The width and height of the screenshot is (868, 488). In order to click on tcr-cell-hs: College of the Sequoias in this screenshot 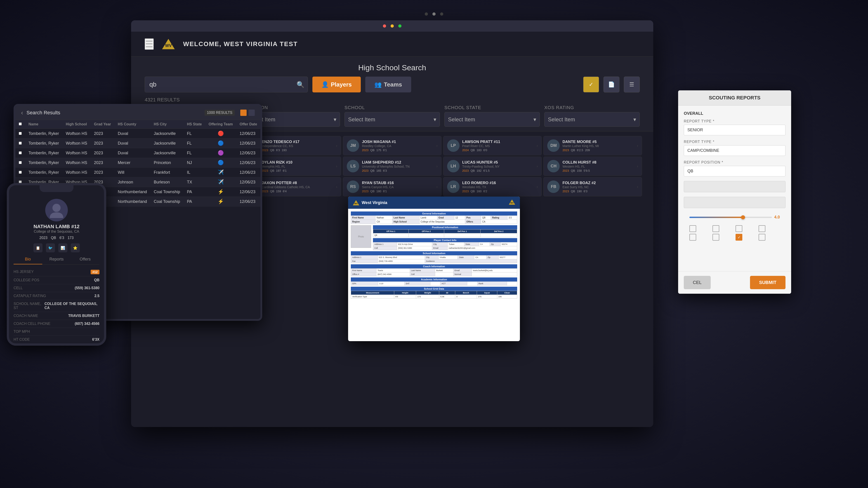, I will do `click(442, 222)`.